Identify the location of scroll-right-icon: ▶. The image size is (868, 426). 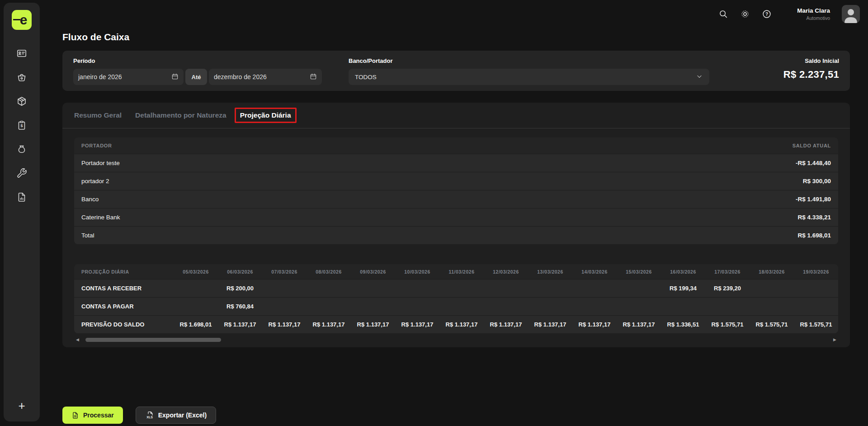
(835, 340).